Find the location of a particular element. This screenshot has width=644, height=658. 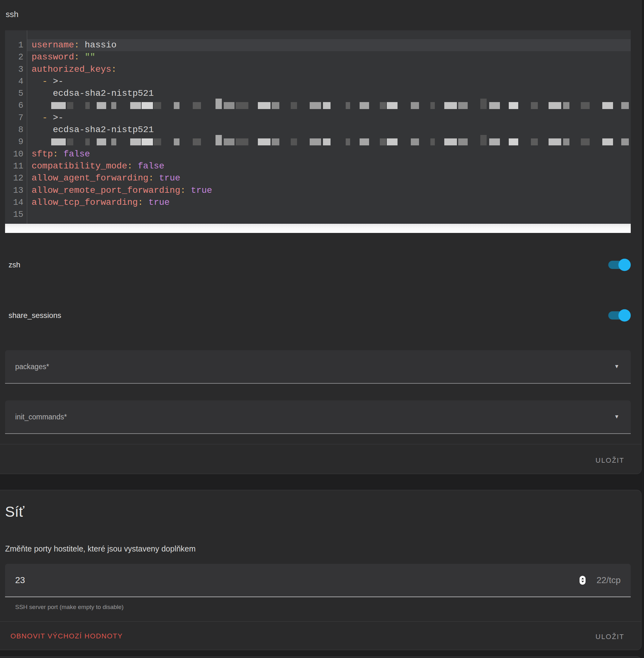

line-number: 4 is located at coordinates (16, 82).